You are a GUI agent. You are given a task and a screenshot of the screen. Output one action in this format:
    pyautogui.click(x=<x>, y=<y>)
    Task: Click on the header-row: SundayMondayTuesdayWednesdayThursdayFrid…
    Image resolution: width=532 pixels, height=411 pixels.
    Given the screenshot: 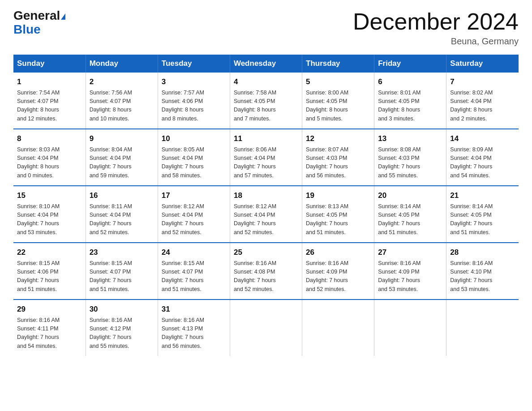 What is the action you would take?
    pyautogui.click(x=266, y=64)
    